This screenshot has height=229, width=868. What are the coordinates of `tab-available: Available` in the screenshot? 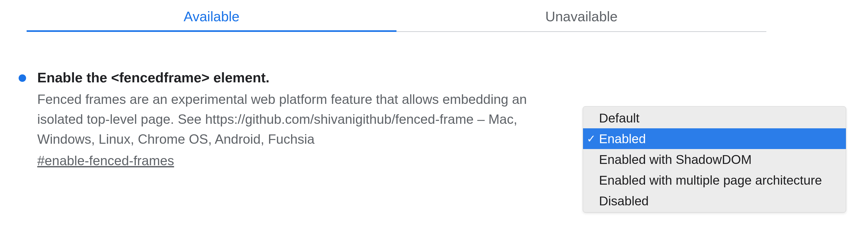 It's located at (212, 15).